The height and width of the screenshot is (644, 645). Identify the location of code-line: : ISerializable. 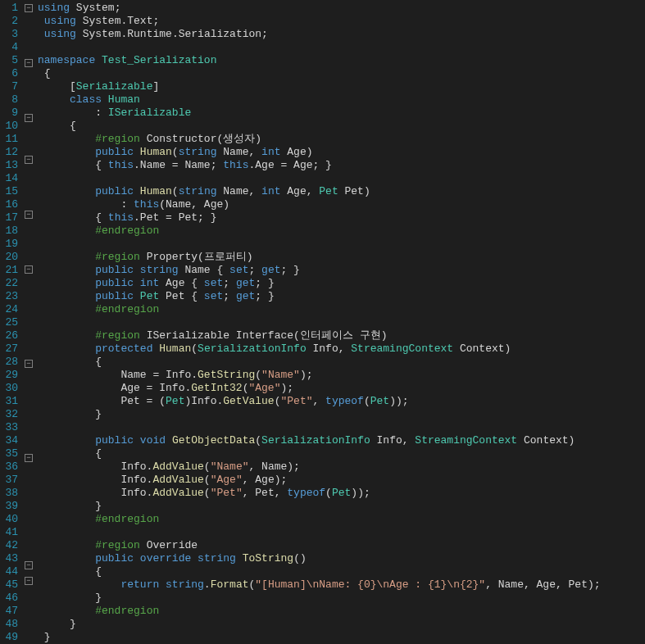
(341, 113).